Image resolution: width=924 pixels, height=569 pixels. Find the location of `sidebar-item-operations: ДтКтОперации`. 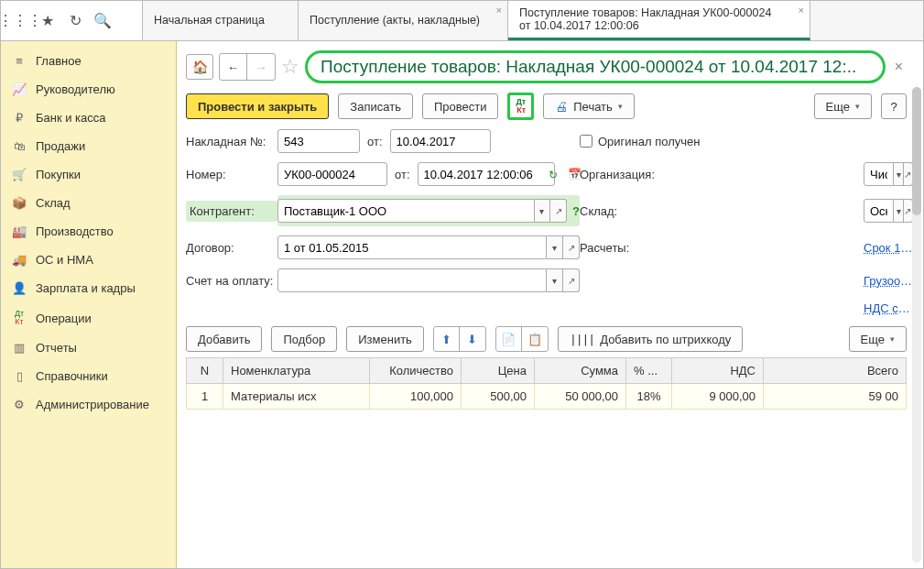

sidebar-item-operations: ДтКтОперации is located at coordinates (88, 318).